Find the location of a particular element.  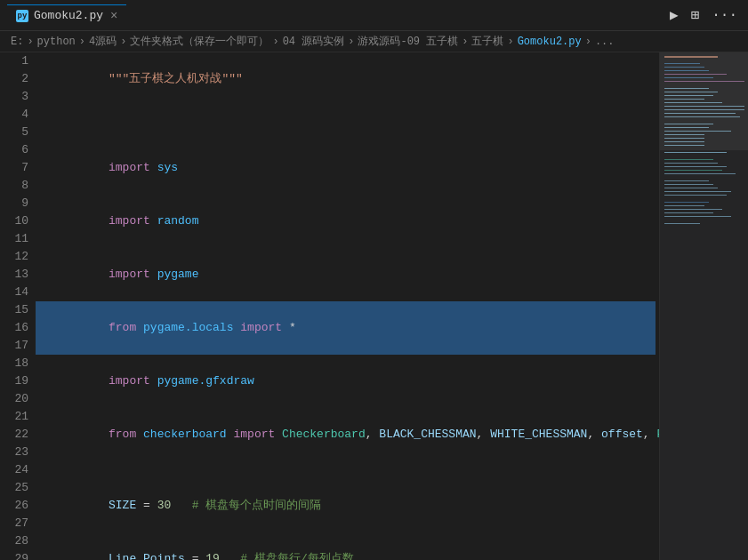

code-line: import pygame is located at coordinates (345, 275).